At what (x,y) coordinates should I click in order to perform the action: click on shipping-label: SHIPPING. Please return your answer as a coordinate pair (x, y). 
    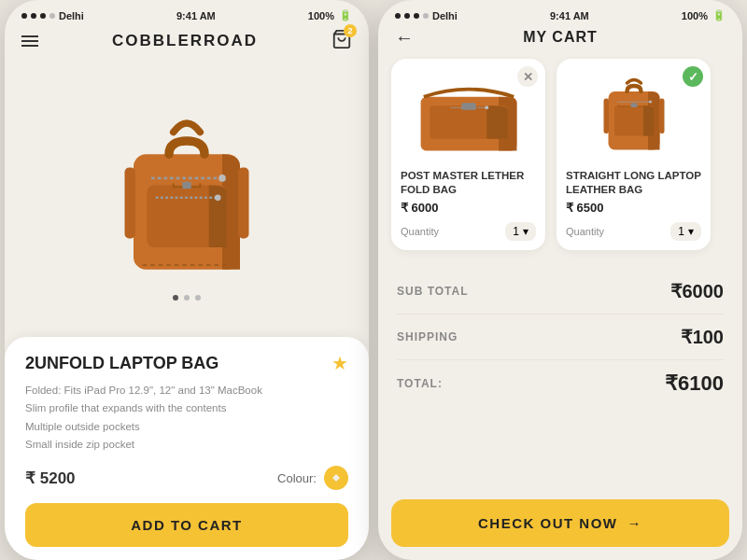
    Looking at the image, I should click on (428, 337).